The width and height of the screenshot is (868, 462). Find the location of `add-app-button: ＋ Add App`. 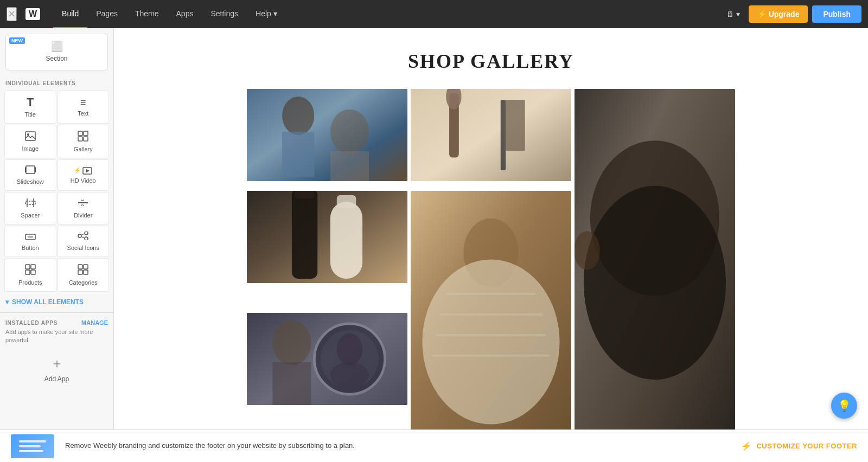

add-app-button: ＋ Add App is located at coordinates (56, 369).